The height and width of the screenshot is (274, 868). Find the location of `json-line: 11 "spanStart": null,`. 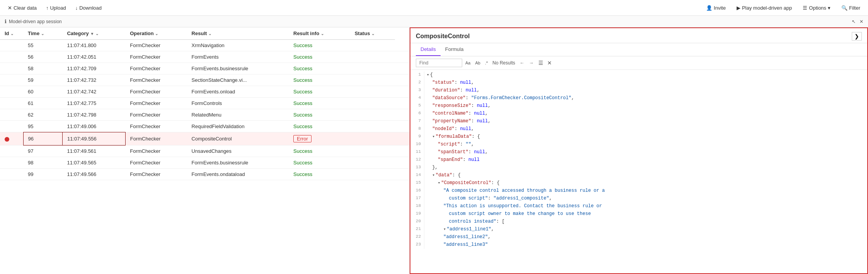

json-line: 11 "spanStart": null, is located at coordinates (639, 152).